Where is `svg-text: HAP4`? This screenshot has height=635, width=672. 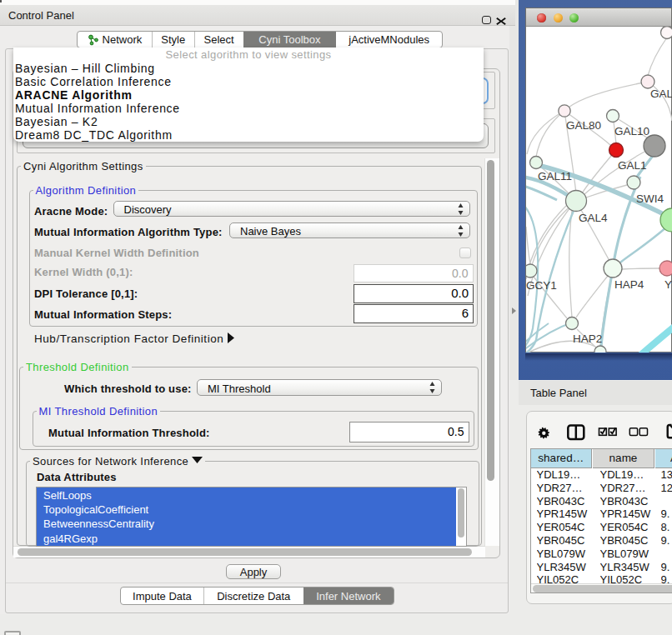
svg-text: HAP4 is located at coordinates (629, 285).